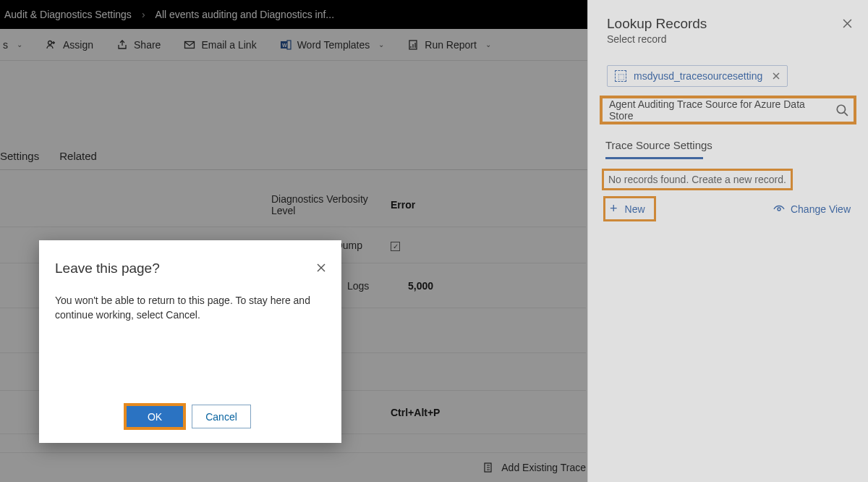 Image resolution: width=868 pixels, height=482 pixels. Describe the element at coordinates (629, 208) in the screenshot. I see `new-button: + New` at that location.